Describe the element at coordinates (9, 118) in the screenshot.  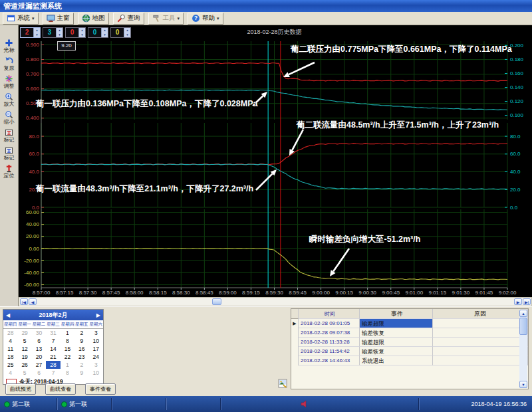
I see `tool-zoom-out-button: 缩小` at that location.